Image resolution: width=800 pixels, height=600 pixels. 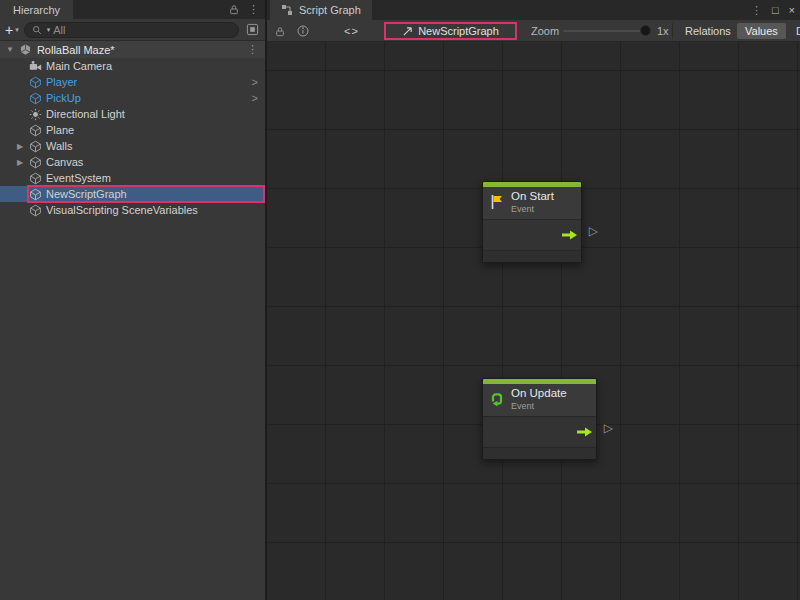 What do you see at coordinates (663, 31) in the screenshot?
I see `zoom-value: 1x` at bounding box center [663, 31].